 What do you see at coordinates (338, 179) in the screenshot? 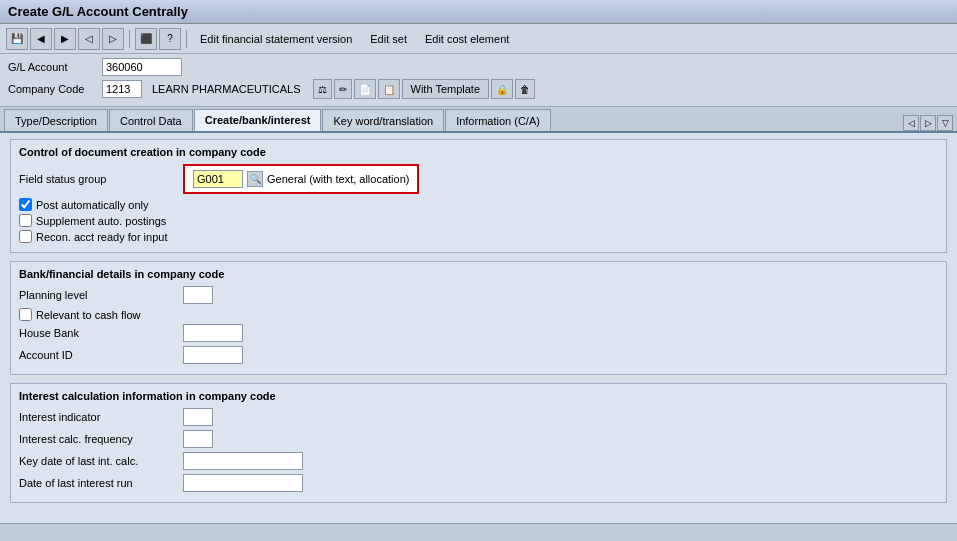
I see `field-status-group-desc: General (with text, allocation)` at bounding box center [338, 179].